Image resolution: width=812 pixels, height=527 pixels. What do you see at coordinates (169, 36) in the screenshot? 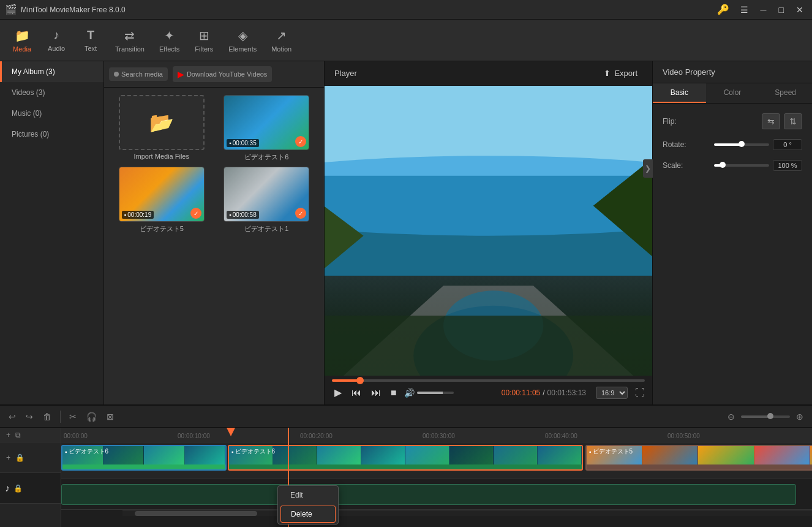
I see `effects-icon: ✦` at bounding box center [169, 36].